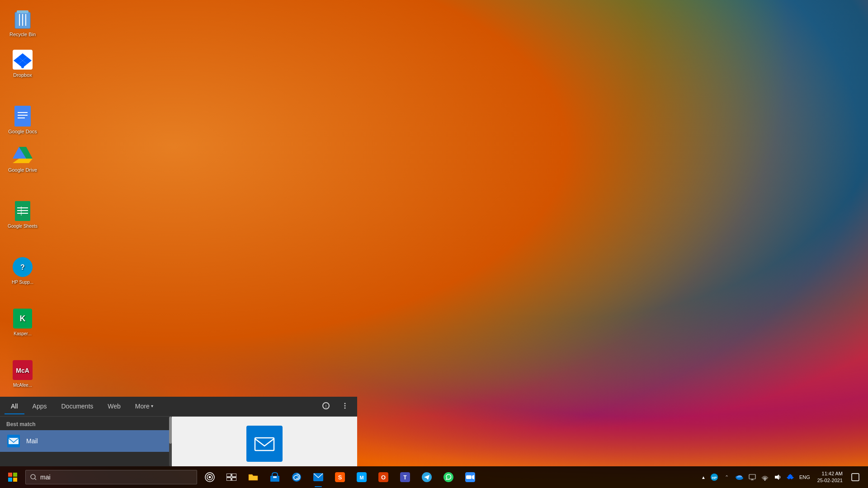 This screenshot has width=868, height=488. I want to click on tray-network-icon, so click(765, 477).